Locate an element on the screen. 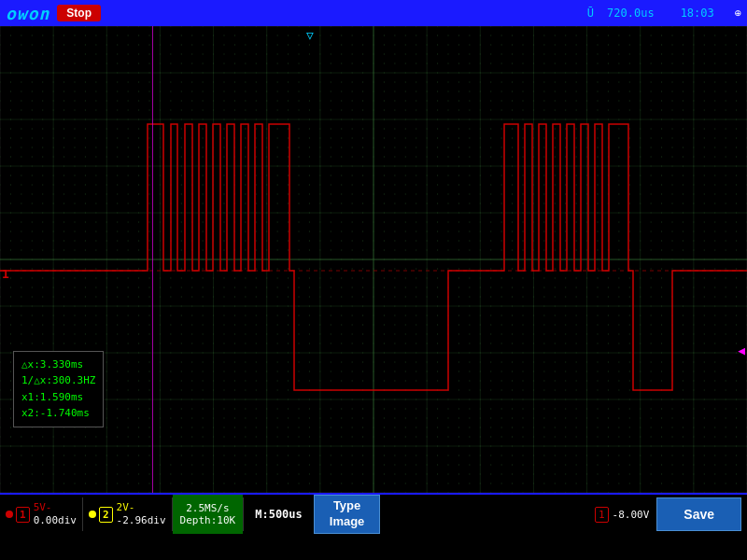 The width and height of the screenshot is (747, 560). meas-delta-x: △x:3.330ms is located at coordinates (58, 365).